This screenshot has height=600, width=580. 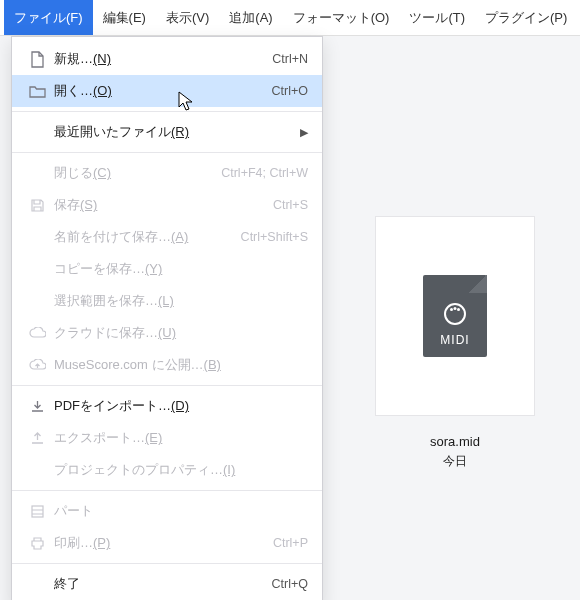 I want to click on menu-item-save-as: 名前を付けて保存…(A) Ctrl+Shift+S, so click(x=167, y=237).